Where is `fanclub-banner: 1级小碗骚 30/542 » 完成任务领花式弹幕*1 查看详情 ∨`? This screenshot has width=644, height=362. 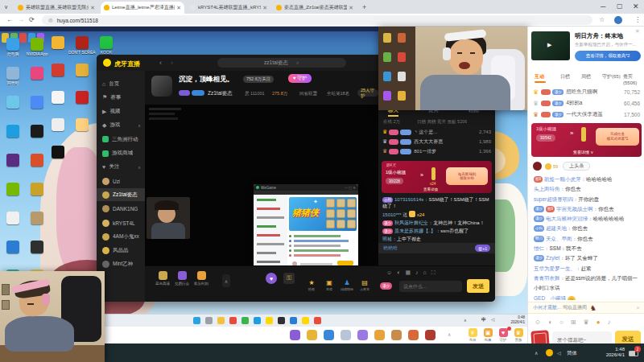
fanclub-banner: 1级小碗骚 30/542 » 完成任务领花式弹幕*1 查看详情 ∨ is located at coordinates (586, 140).